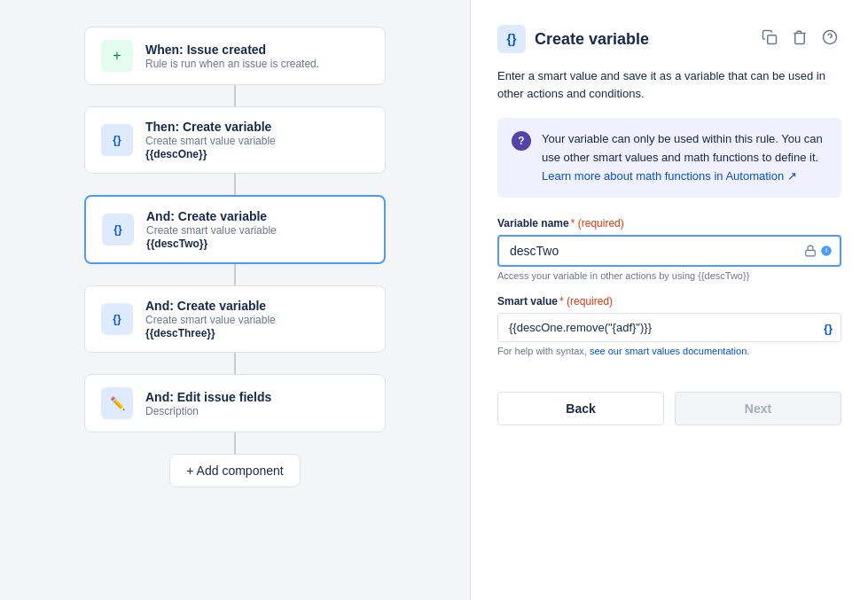 The image size is (868, 600). Describe the element at coordinates (800, 39) in the screenshot. I see `panel-actions` at that location.